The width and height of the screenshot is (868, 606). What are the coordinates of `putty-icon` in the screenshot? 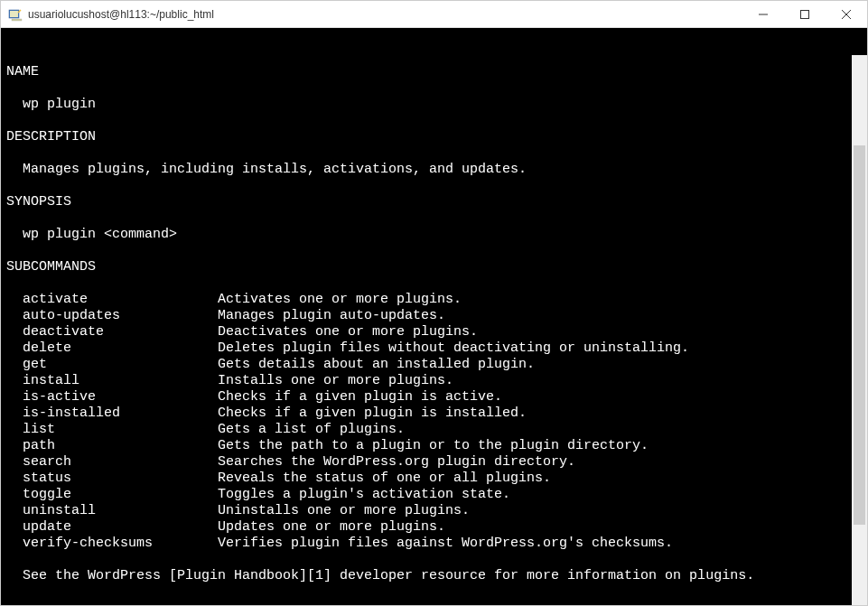 It's located at (15, 14).